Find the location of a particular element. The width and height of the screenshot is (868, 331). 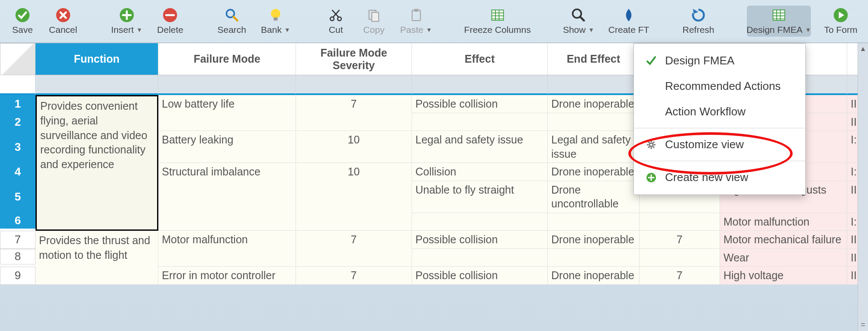

design-fmea-button: Design FMEA▼ is located at coordinates (779, 21).